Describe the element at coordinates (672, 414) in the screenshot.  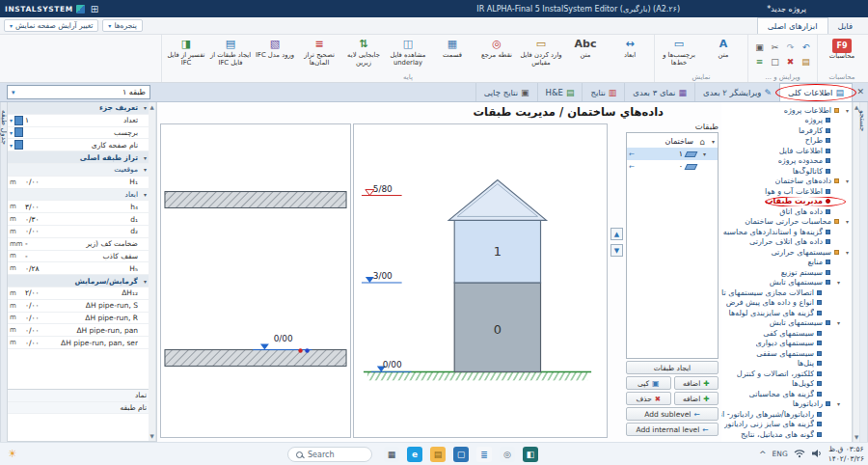
I see `add-sublevel-button: Add sublevel ←` at that location.